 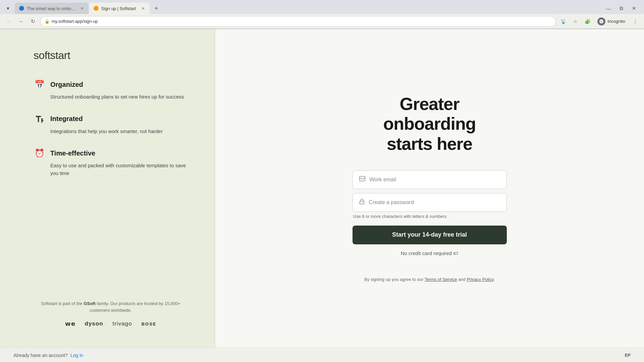 What do you see at coordinates (435, 180) in the screenshot?
I see `email-field` at bounding box center [435, 180].